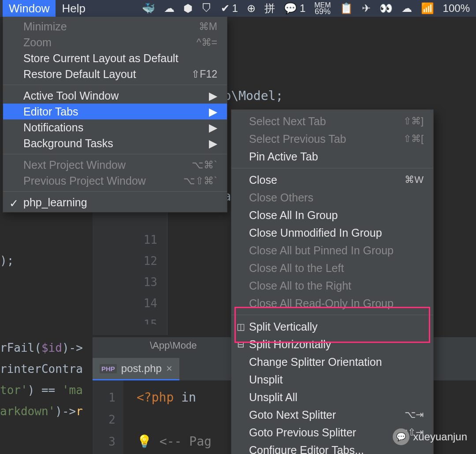 The height and width of the screenshot is (454, 476). I want to click on menu-current-project: ✓ php_learning, so click(115, 202).